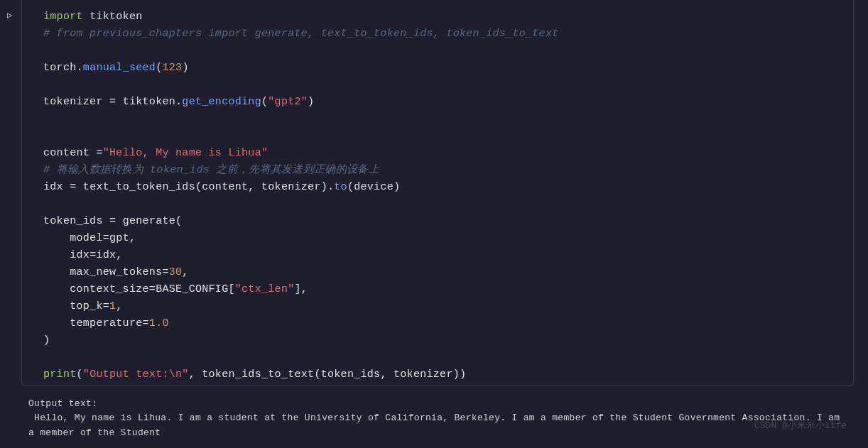 Image resolution: width=868 pixels, height=448 pixels. What do you see at coordinates (70, 153) in the screenshot?
I see `code-token: content` at bounding box center [70, 153].